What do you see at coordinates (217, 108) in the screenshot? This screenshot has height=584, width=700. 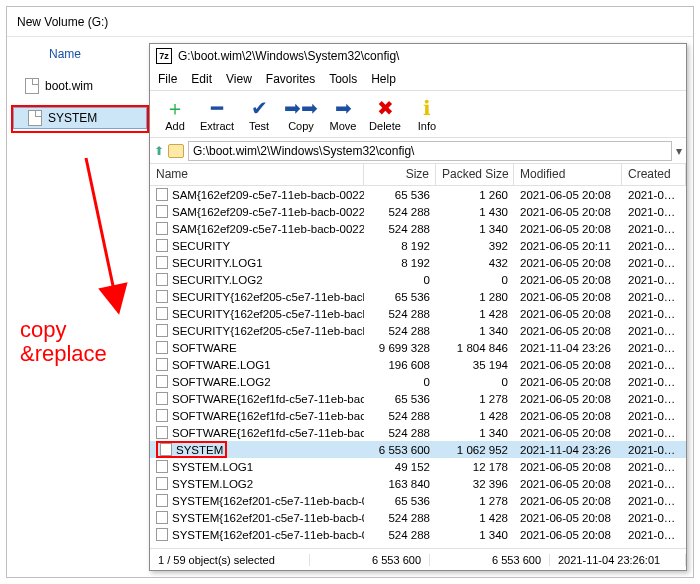 I see `extract-icon: ━` at bounding box center [217, 108].